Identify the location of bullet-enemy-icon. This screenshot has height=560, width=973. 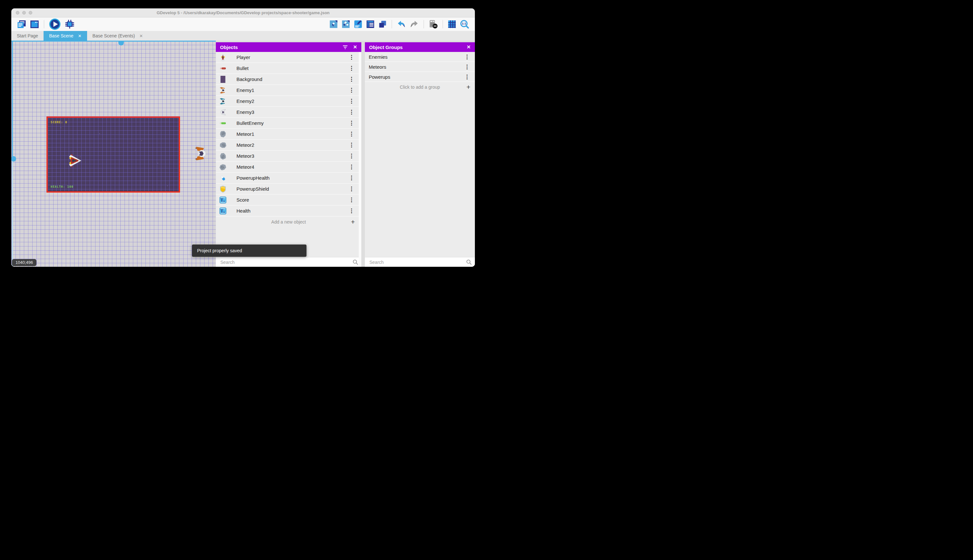
(223, 123).